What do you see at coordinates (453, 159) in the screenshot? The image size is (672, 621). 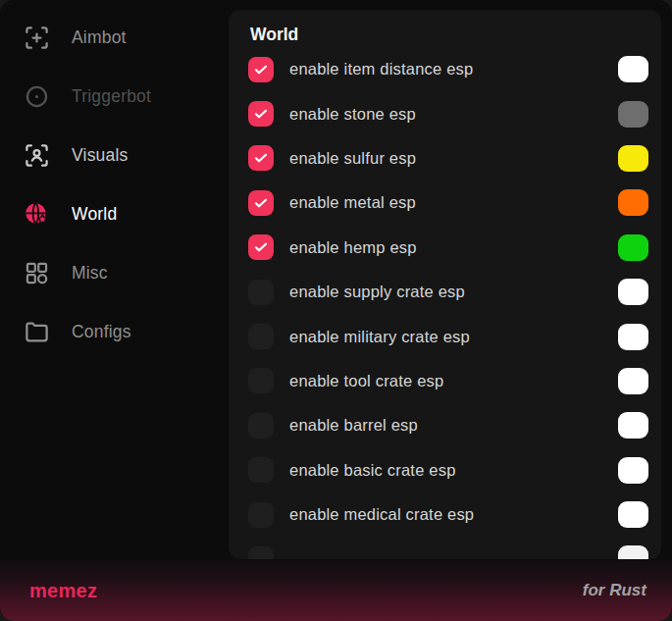 I see `option-label: enable sulfur esp` at bounding box center [453, 159].